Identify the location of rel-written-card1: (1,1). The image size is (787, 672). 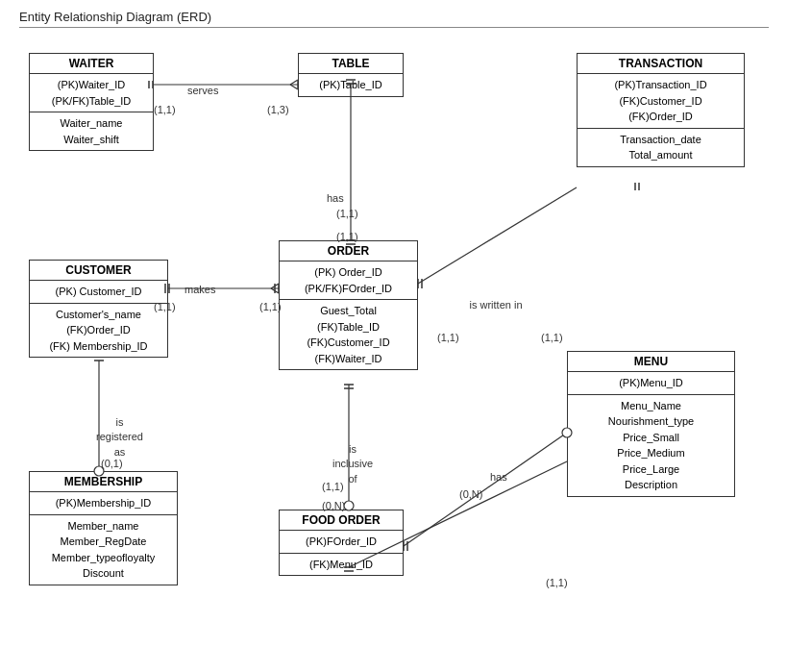
(448, 337).